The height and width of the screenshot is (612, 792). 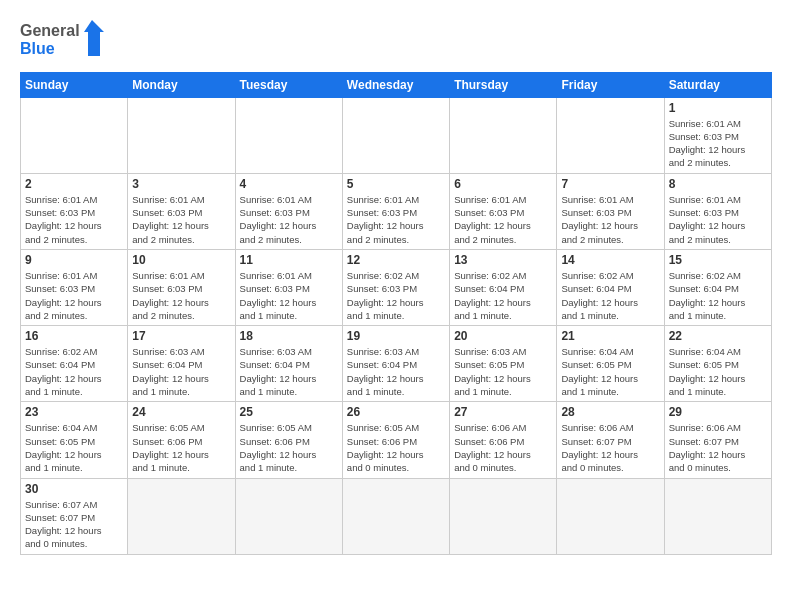 I want to click on day-number: 23, so click(x=74, y=412).